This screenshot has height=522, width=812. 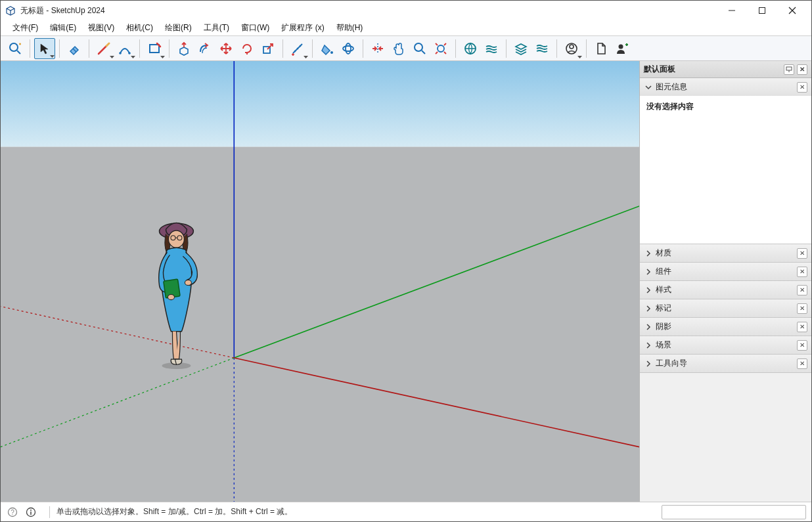 What do you see at coordinates (104, 49) in the screenshot?
I see `lines-tool` at bounding box center [104, 49].